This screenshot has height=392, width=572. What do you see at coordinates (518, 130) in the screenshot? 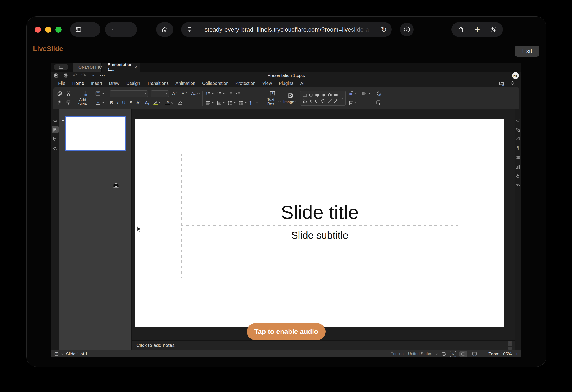
I see `shape-settings-icon` at bounding box center [518, 130].